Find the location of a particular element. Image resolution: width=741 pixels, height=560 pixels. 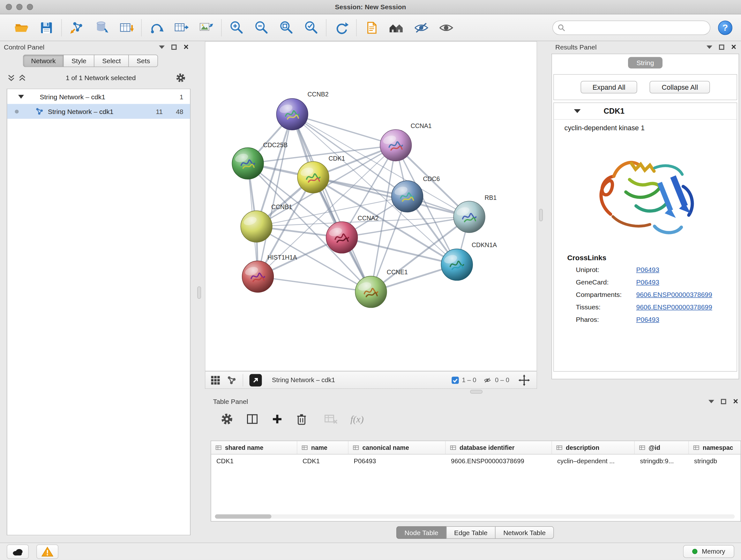

import-network-file-button is located at coordinates (76, 27).